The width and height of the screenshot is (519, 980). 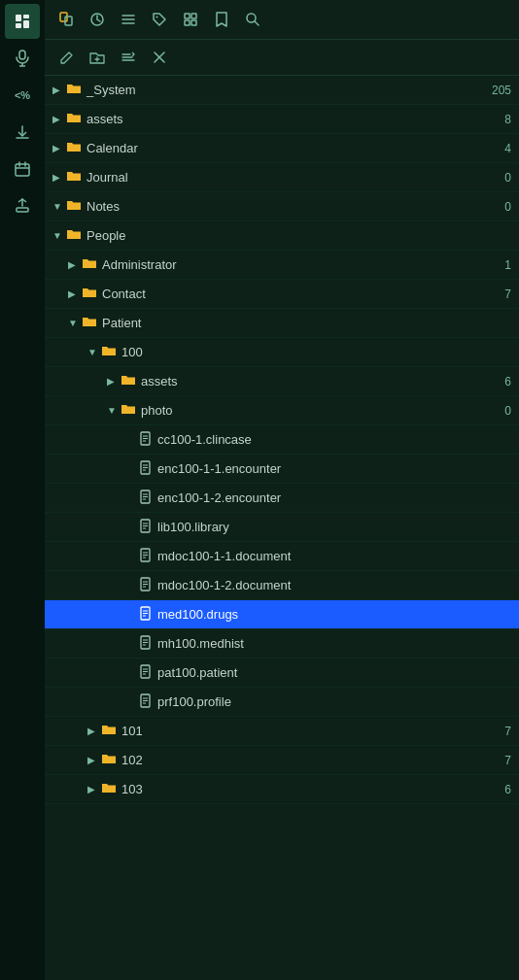 What do you see at coordinates (200, 643) in the screenshot?
I see `tree-item-label: mh100.medhist` at bounding box center [200, 643].